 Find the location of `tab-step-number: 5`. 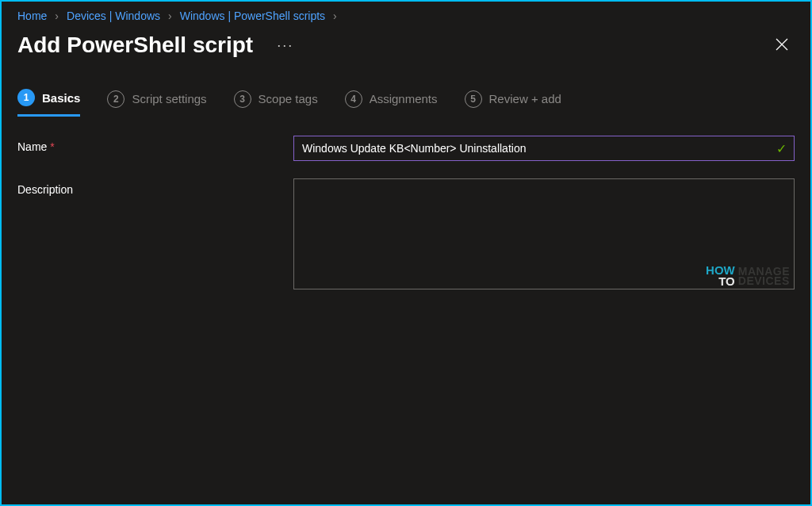

tab-step-number: 5 is located at coordinates (473, 99).